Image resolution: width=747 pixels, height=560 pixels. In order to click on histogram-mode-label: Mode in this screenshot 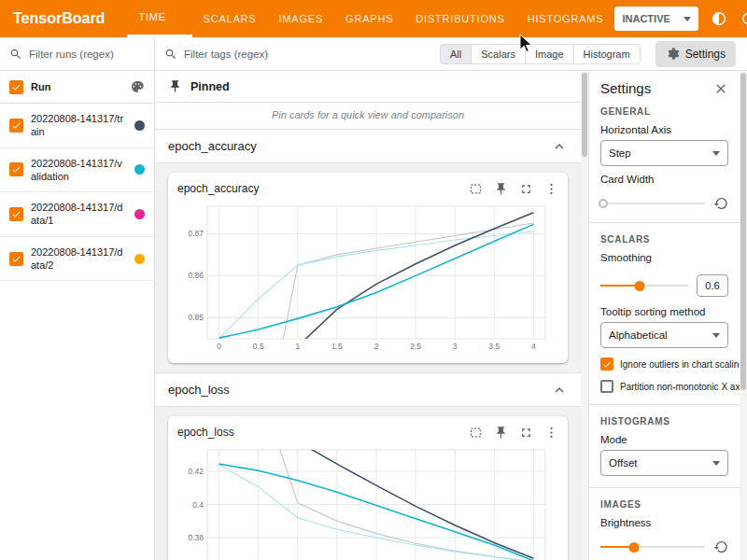, I will do `click(665, 440)`.